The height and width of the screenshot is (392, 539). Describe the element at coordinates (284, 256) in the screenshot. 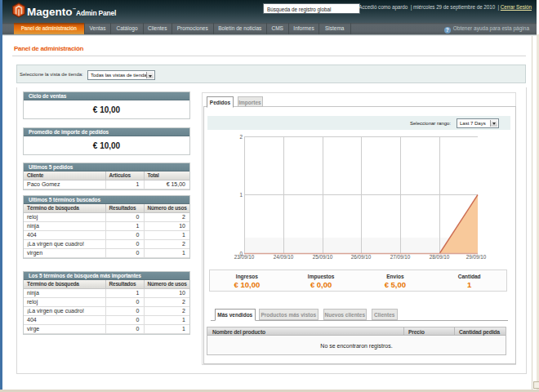

I see `svg-text: 24/09/10` at that location.